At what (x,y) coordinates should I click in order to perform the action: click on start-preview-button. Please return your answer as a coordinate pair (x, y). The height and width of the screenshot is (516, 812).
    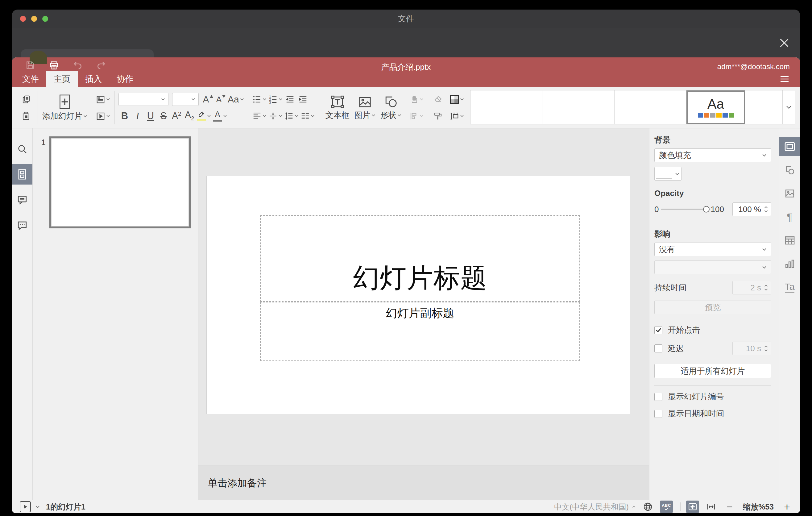
    Looking at the image, I should click on (25, 507).